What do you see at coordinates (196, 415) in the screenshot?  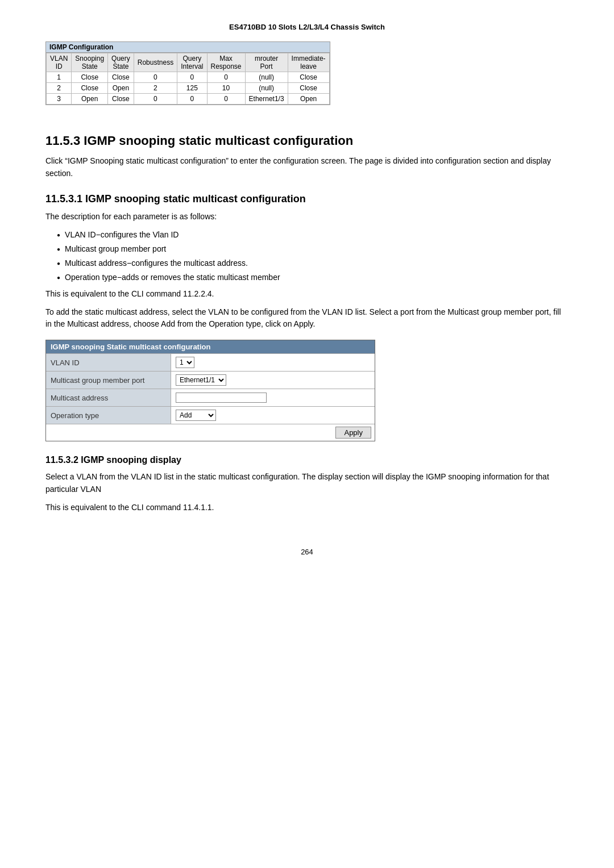 I see `operation-type-select: Add Remove` at bounding box center [196, 415].